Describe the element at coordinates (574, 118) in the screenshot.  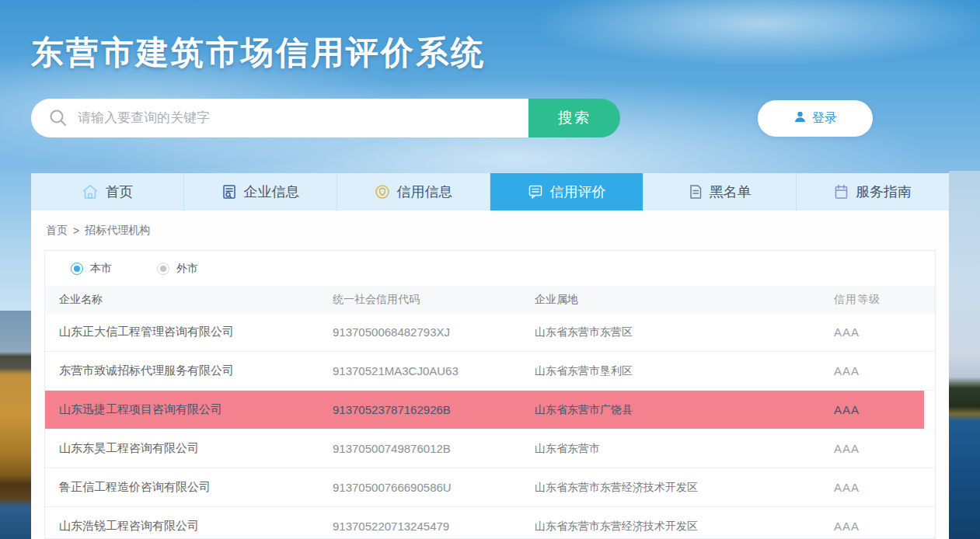
I see `search-button: 搜索` at that location.